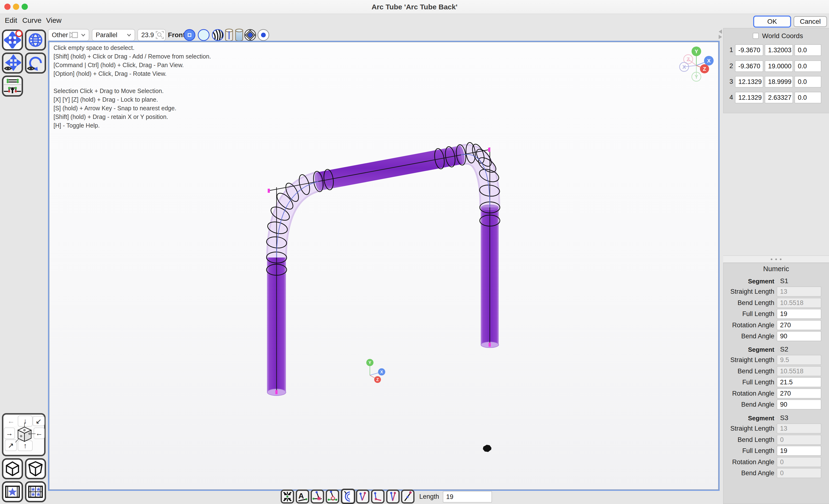  I want to click on axis-y-label: Y, so click(696, 51).